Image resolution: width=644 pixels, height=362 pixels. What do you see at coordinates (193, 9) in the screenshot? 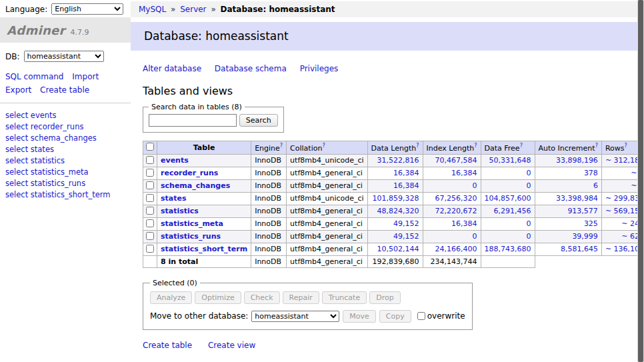
I see `breadcrumb-server: Server` at bounding box center [193, 9].